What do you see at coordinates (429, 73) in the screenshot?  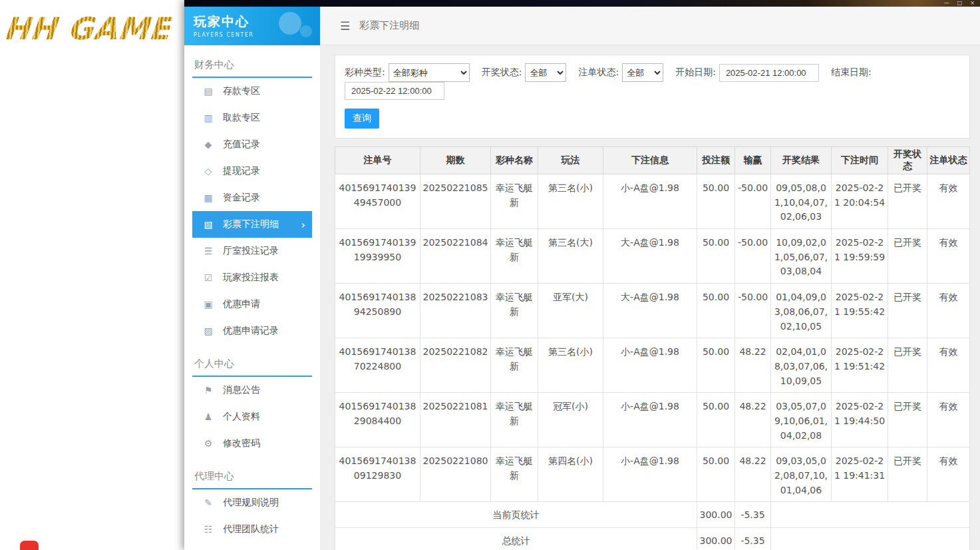 I see `lottery-type-select: 全部彩种` at bounding box center [429, 73].